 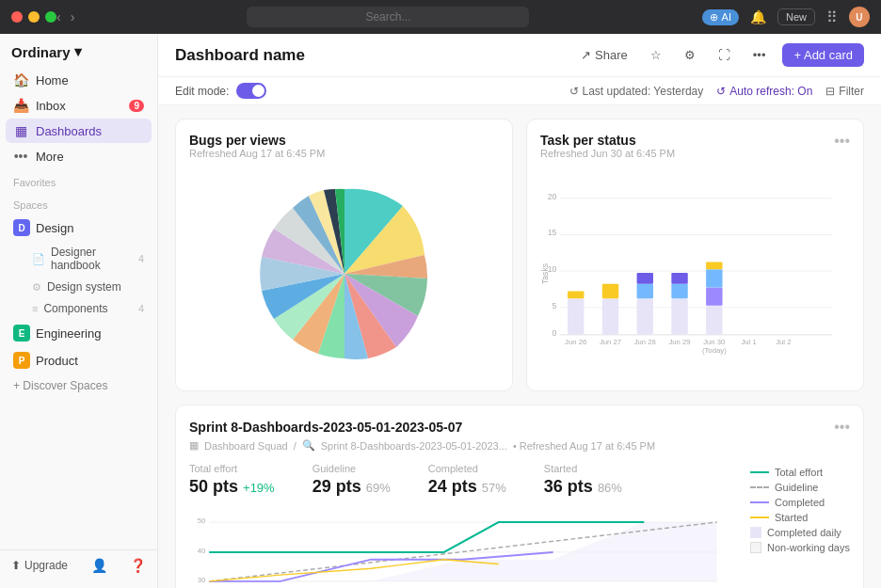 What do you see at coordinates (257, 151) in the screenshot?
I see `bugs-card-title-group: Bugs per views Refreshed Aug 17 at 6:45 …` at bounding box center [257, 151].